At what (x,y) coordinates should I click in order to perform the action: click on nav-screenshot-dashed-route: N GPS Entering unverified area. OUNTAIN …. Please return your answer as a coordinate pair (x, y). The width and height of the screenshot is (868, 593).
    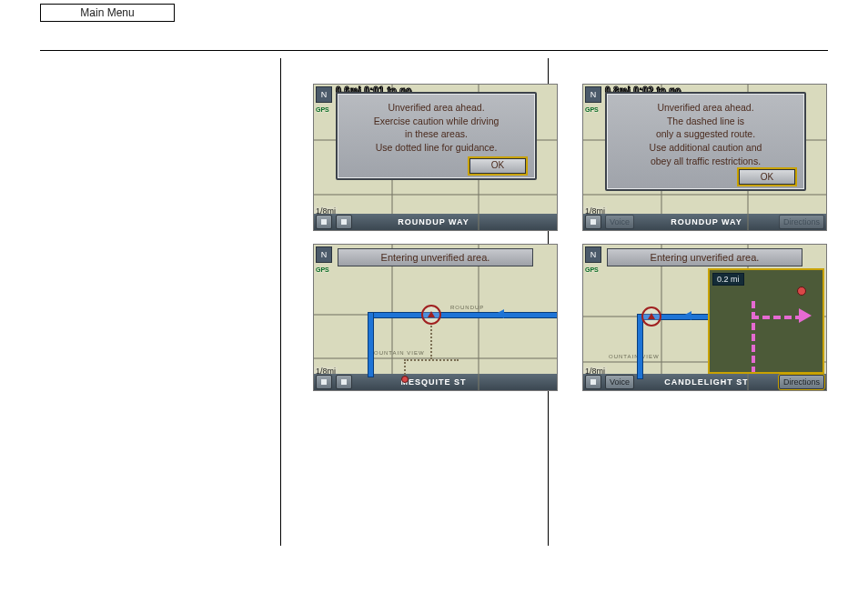
    Looking at the image, I should click on (704, 317).